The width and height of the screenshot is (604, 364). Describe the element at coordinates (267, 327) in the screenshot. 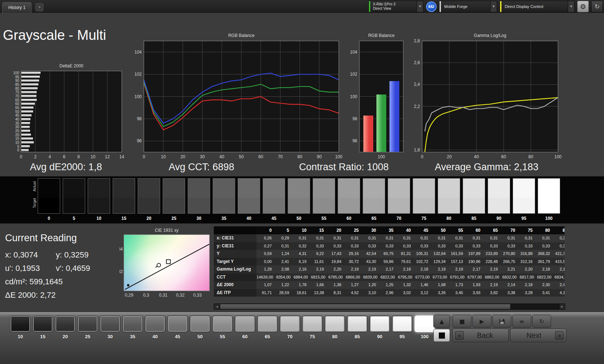

I see `patch-button-65: 65` at that location.